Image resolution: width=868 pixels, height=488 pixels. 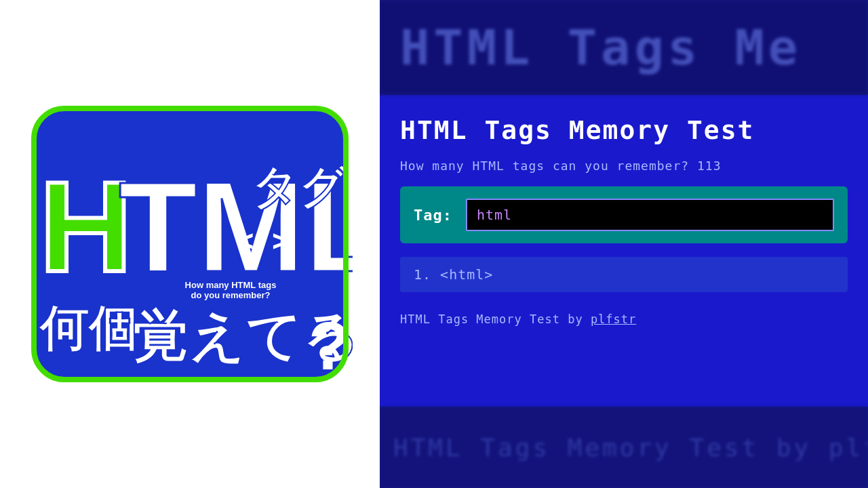 What do you see at coordinates (87, 329) in the screenshot?
I see `svg-text: 何個` at bounding box center [87, 329].